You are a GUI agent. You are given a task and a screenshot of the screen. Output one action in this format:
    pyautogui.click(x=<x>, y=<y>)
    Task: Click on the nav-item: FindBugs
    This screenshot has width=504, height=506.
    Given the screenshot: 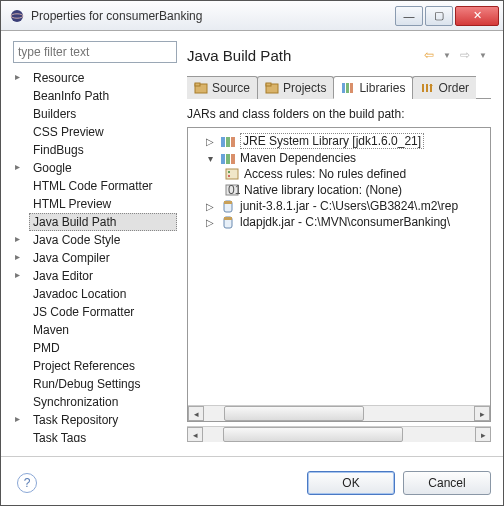 What is the action you would take?
    pyautogui.click(x=103, y=150)
    